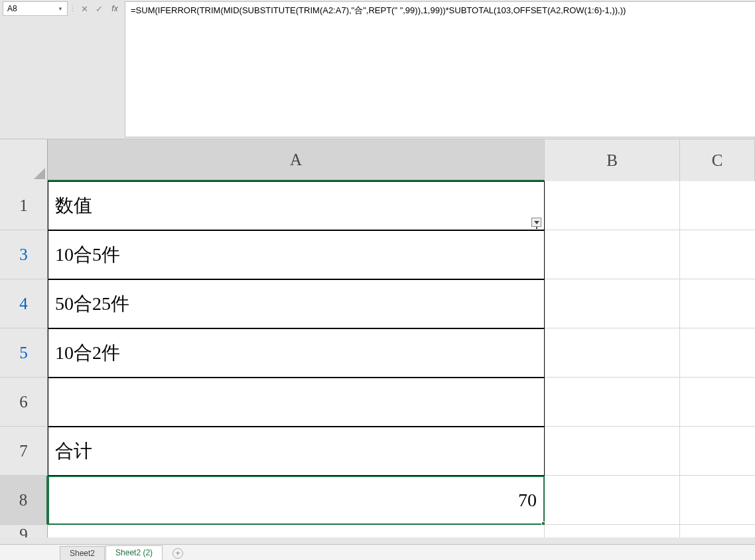  I want to click on enter-button: ✓, so click(99, 9).